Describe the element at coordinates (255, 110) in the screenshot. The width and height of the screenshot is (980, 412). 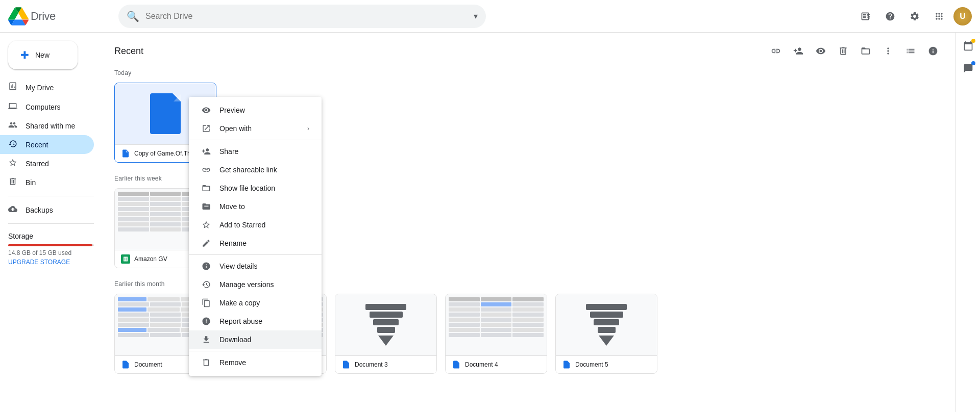
I see `menu-item-preview: Preview` at that location.